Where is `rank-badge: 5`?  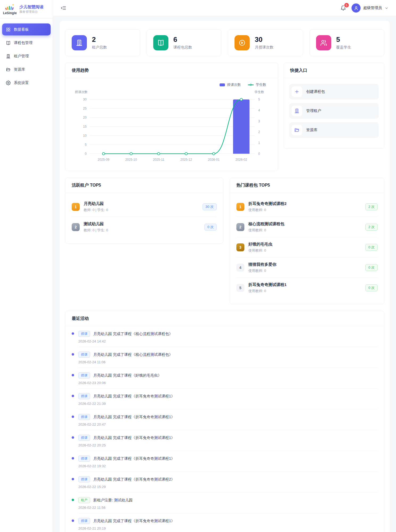
rank-badge: 5 is located at coordinates (240, 288).